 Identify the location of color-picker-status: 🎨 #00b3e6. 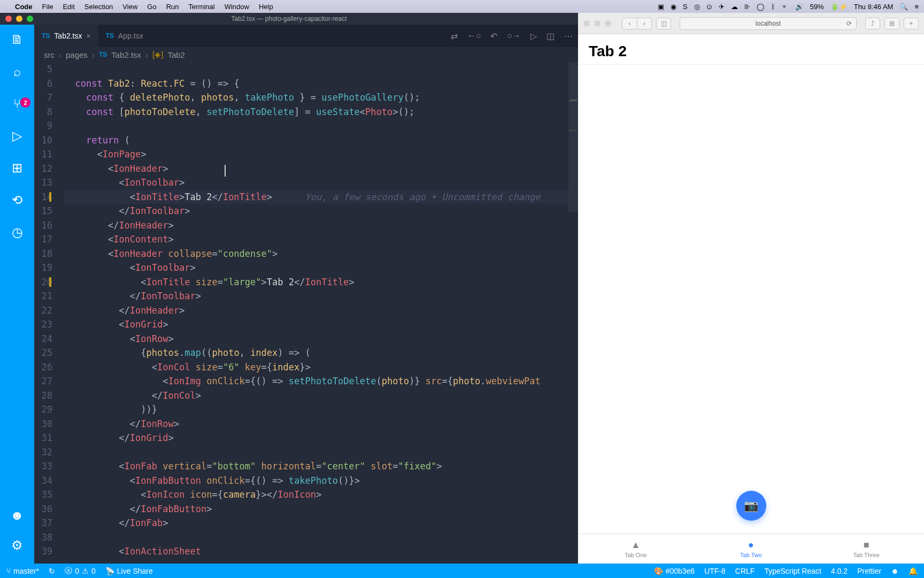
(675, 571).